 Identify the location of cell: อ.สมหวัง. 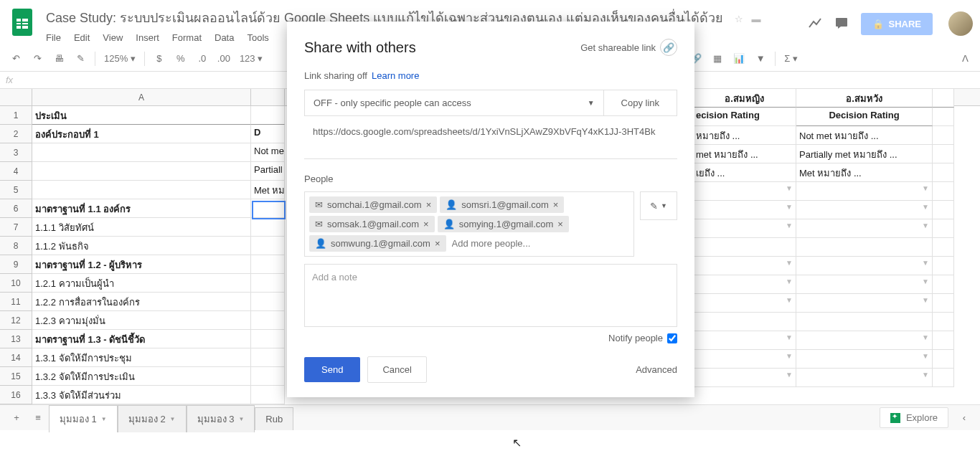
(864, 98).